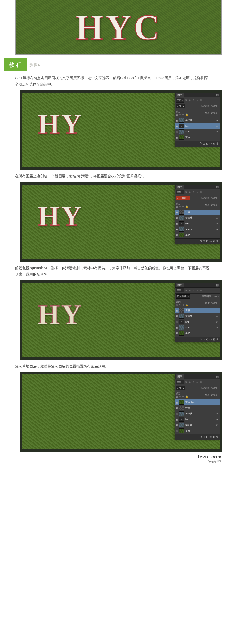  Describe the element at coordinates (197, 402) in the screenshot. I see `layer-row: ◉草地 副本` at that location.